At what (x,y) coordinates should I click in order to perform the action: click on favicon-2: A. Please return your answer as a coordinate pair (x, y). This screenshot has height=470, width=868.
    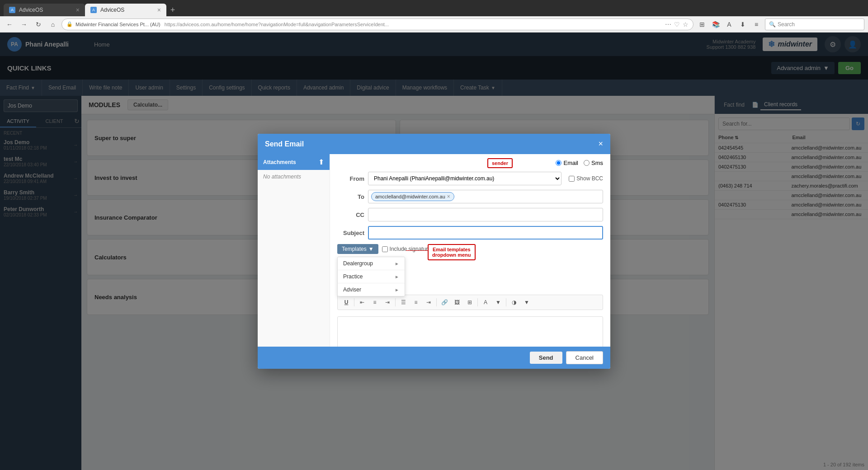
    Looking at the image, I should click on (94, 10).